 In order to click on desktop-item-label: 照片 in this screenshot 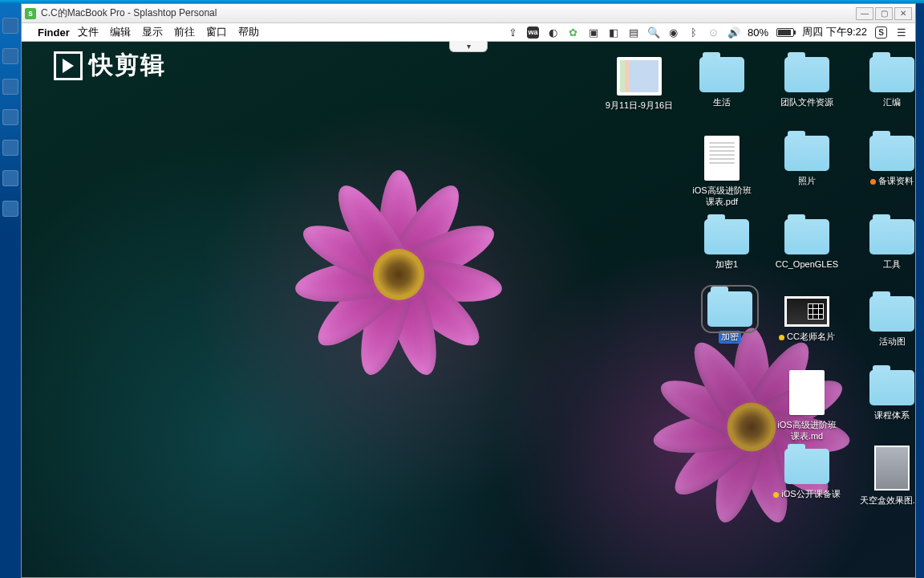, I will do `click(807, 181)`.